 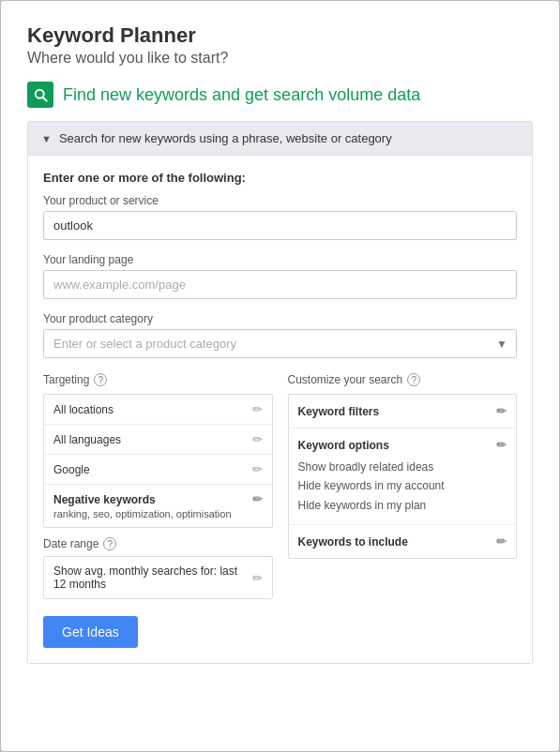 What do you see at coordinates (371, 505) in the screenshot?
I see `sub-option-hide-plan: Hide keywords in my plan` at bounding box center [371, 505].